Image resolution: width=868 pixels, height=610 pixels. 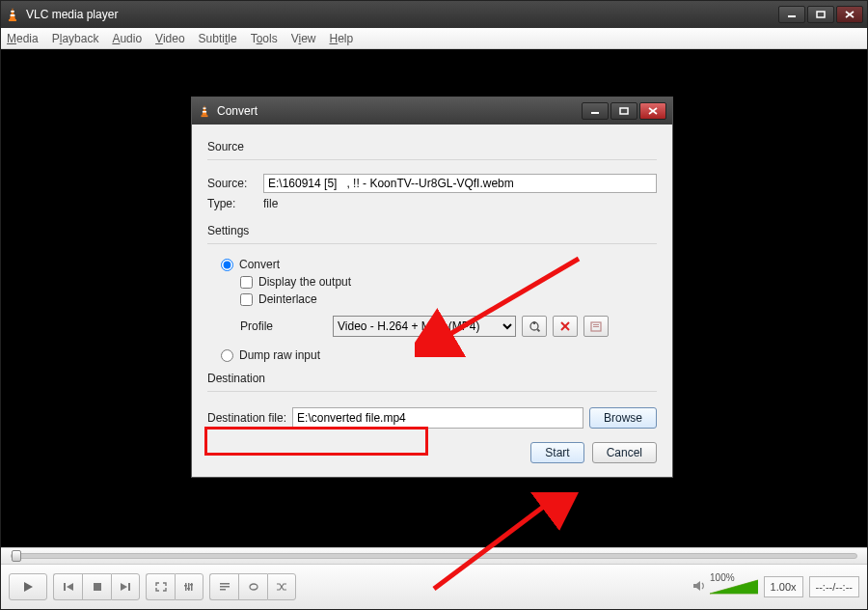 What do you see at coordinates (282, 587) in the screenshot?
I see `shuffle-button` at bounding box center [282, 587].